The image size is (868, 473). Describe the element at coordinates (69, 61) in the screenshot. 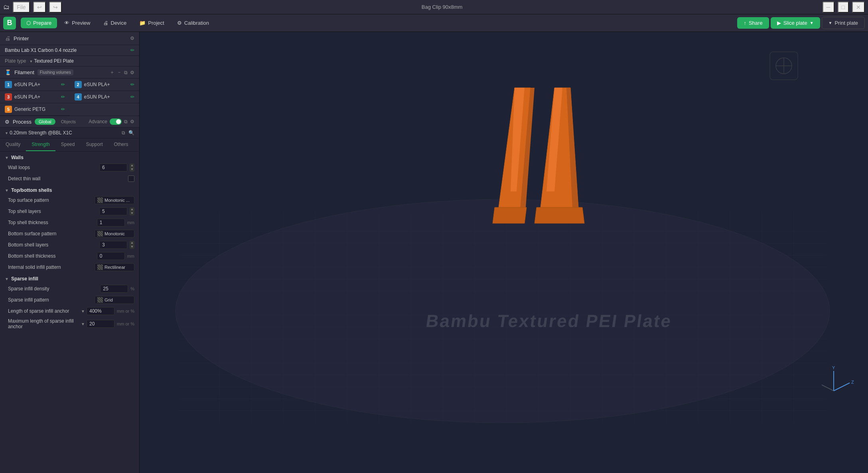

I see `plate-type-row: Plate type ▼ Textured PEI Plate` at that location.